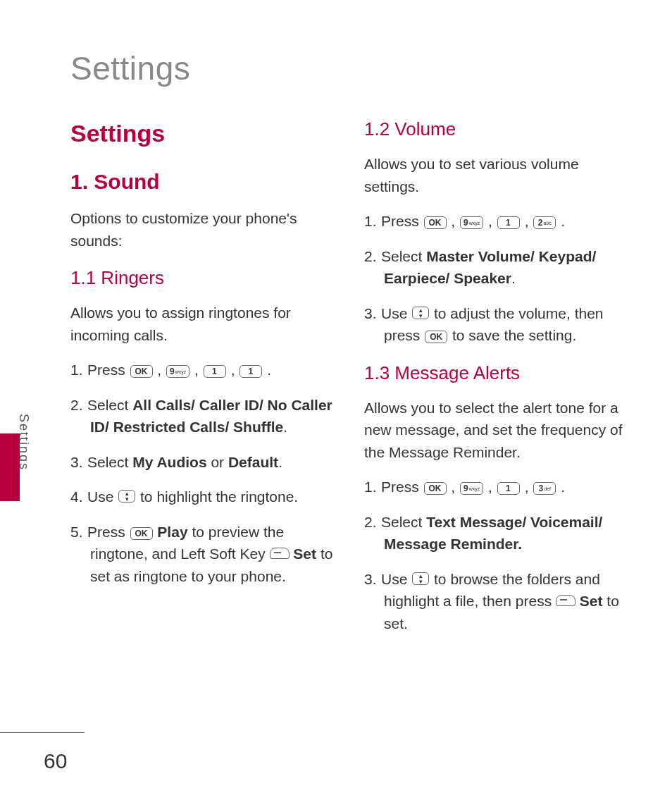  What do you see at coordinates (497, 268) in the screenshot?
I see `volume-step-2: 2.Select Master Volume/ Keypad/ Earpiece…` at bounding box center [497, 268].